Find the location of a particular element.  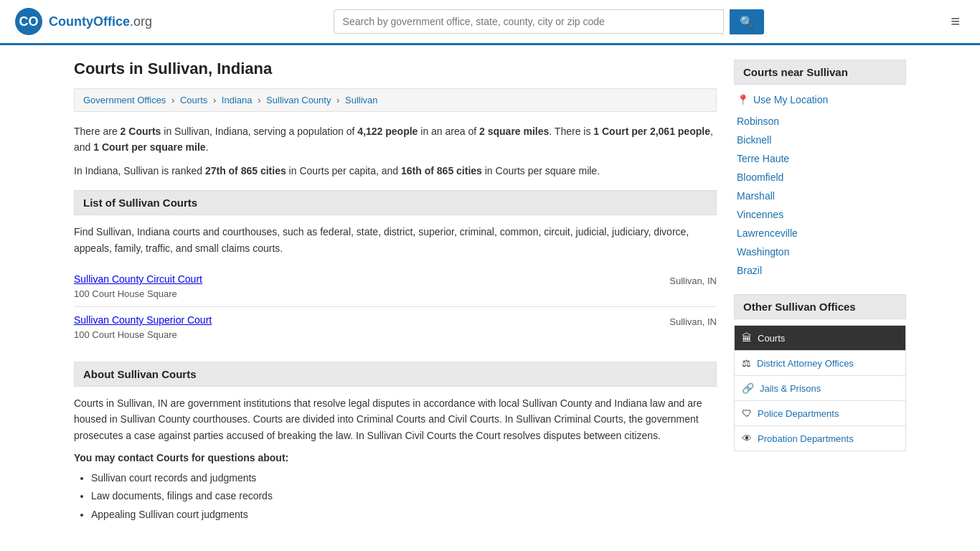

breadcrumb-link-gov: Government Offices is located at coordinates (125, 100).